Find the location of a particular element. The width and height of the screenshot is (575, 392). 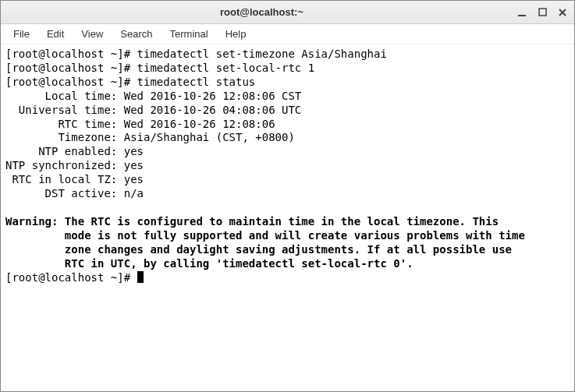

menu-terminal: Terminal is located at coordinates (189, 34).